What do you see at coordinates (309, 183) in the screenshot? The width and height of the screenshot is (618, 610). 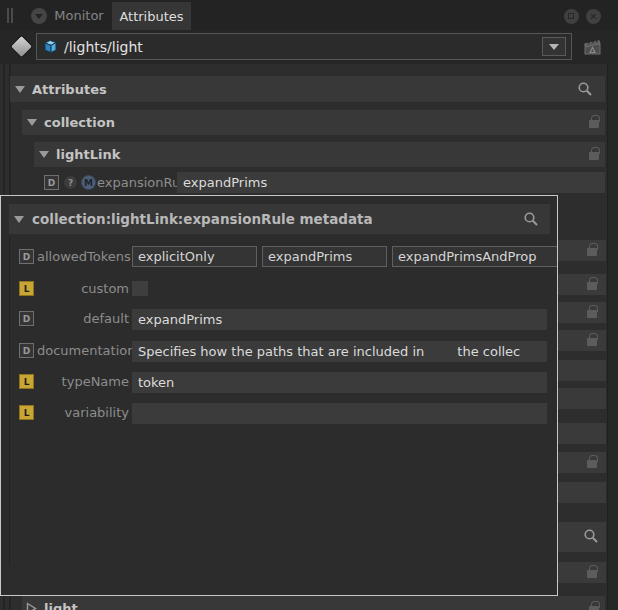 I see `attribute-row-expansion-rule: D ? M expansionRule expandPrims` at bounding box center [309, 183].